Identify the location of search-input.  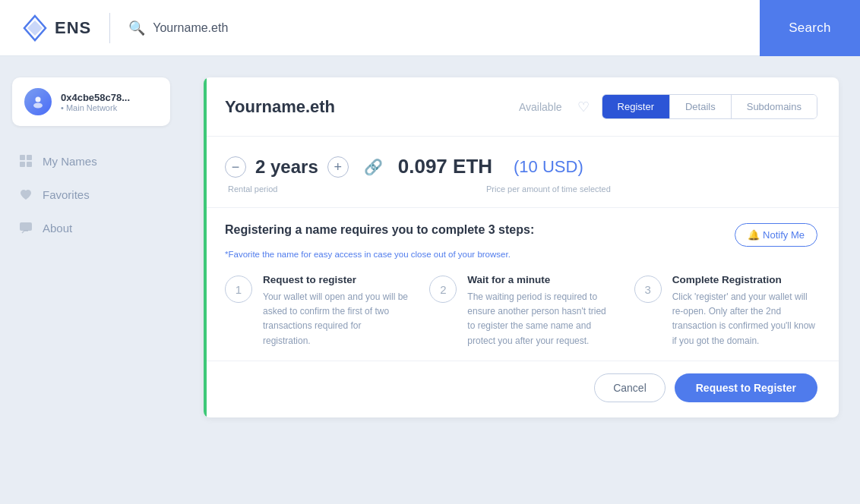
(506, 28).